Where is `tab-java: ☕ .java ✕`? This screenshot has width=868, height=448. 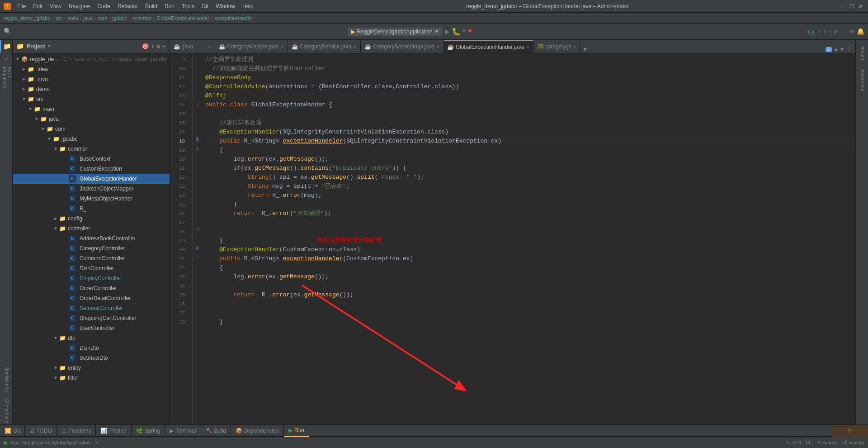
tab-java: ☕ .java ✕ is located at coordinates (193, 47).